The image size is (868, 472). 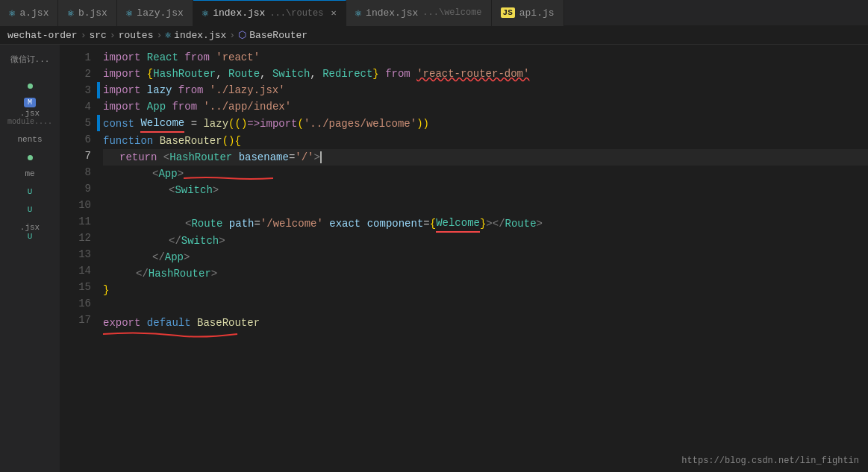 What do you see at coordinates (485, 290) in the screenshot?
I see `code-line-15: }` at bounding box center [485, 290].